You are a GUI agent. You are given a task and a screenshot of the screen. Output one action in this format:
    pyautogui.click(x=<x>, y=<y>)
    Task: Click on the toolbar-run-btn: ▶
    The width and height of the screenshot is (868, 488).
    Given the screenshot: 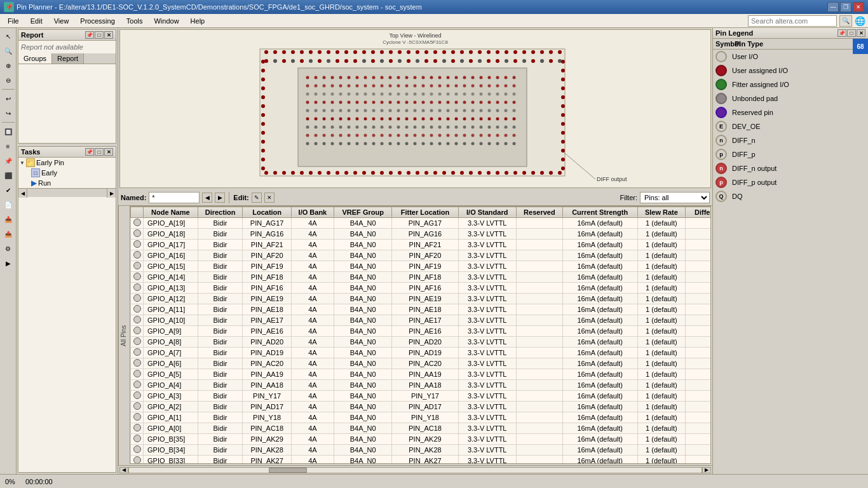 What is the action you would take?
    pyautogui.click(x=8, y=263)
    